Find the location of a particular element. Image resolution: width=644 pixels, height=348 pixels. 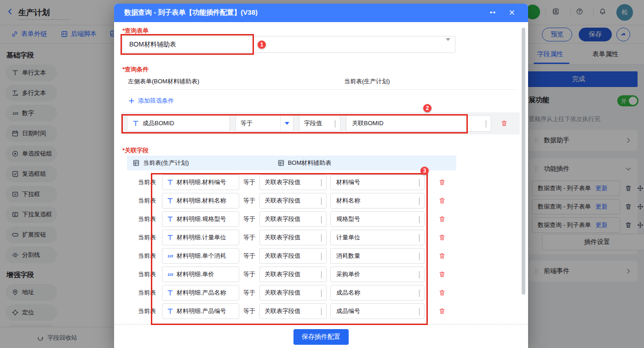

table-icon is located at coordinates (281, 163).